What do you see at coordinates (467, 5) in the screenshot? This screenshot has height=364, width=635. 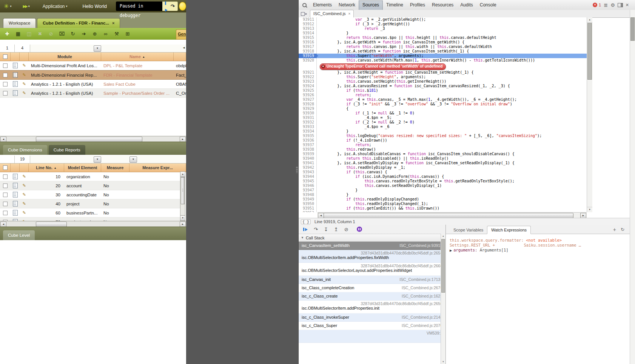 I see `tab-audits: Audits` at bounding box center [467, 5].